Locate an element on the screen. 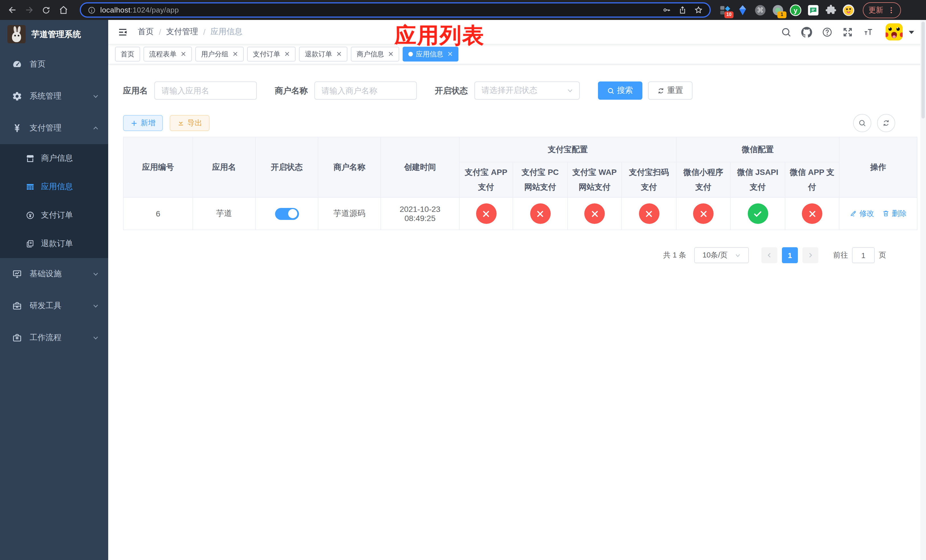 The width and height of the screenshot is (926, 560). tag-2: 用户分组✕ is located at coordinates (219, 54).